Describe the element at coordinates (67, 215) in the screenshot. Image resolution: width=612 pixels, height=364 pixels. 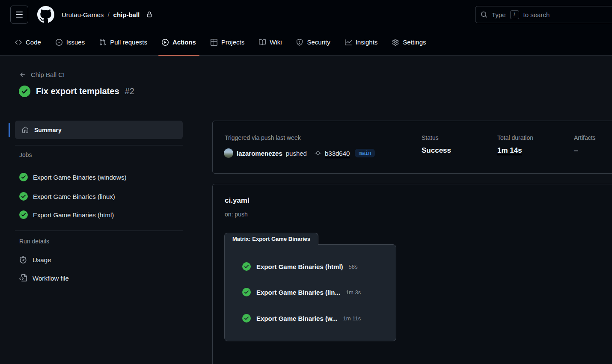
I see `sidebar-job-html: Export Game Binaries (html)` at that location.